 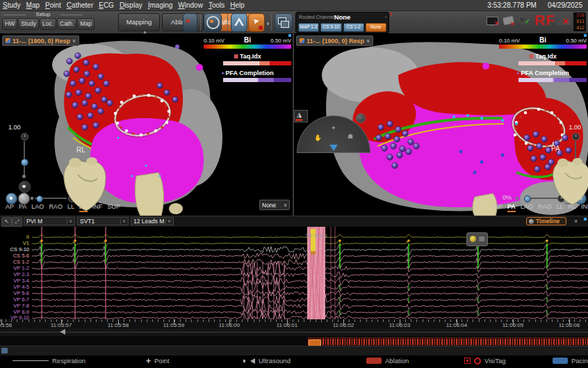 I want to click on map-heart-tool-button: ♥, so click(x=190, y=22).